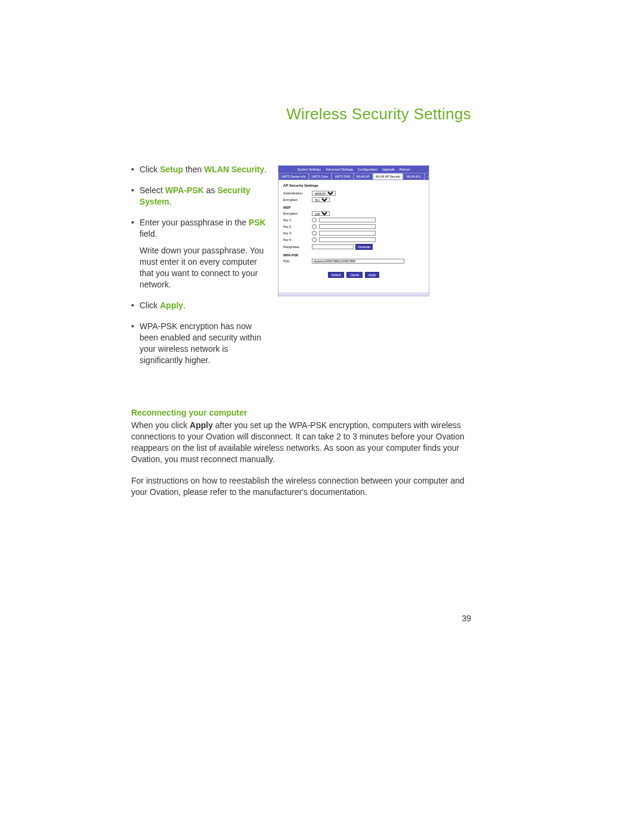  Describe the element at coordinates (388, 176) in the screenshot. I see `tab-wlan-security: WLAN AP Security` at that location.